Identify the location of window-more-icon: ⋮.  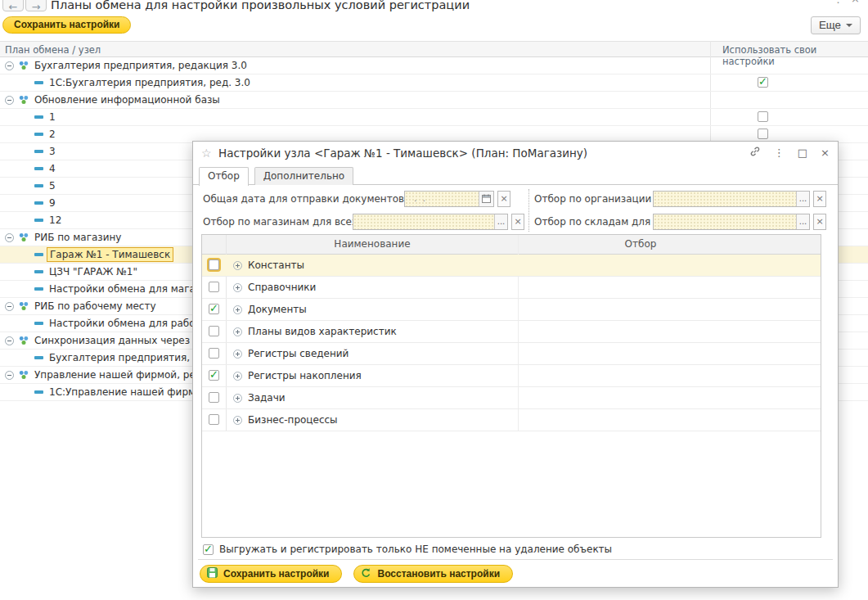
(838, 2).